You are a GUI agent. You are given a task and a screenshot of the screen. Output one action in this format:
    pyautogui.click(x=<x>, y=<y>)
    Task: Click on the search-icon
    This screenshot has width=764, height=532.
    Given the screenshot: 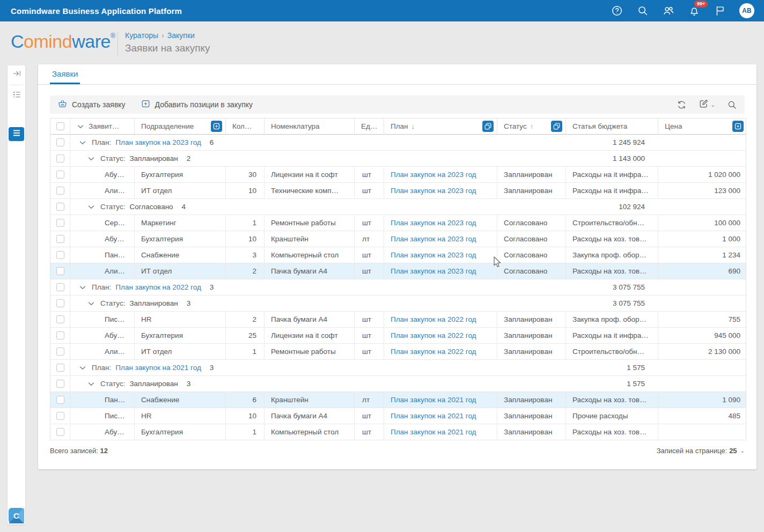 What is the action you would take?
    pyautogui.click(x=643, y=11)
    